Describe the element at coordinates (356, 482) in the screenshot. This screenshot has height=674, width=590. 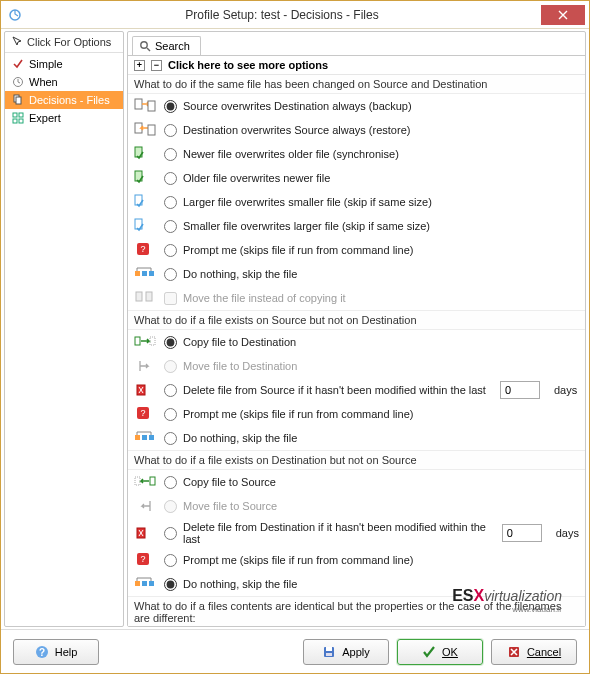
I see `option-copy-to-src: Copy file to Source` at that location.